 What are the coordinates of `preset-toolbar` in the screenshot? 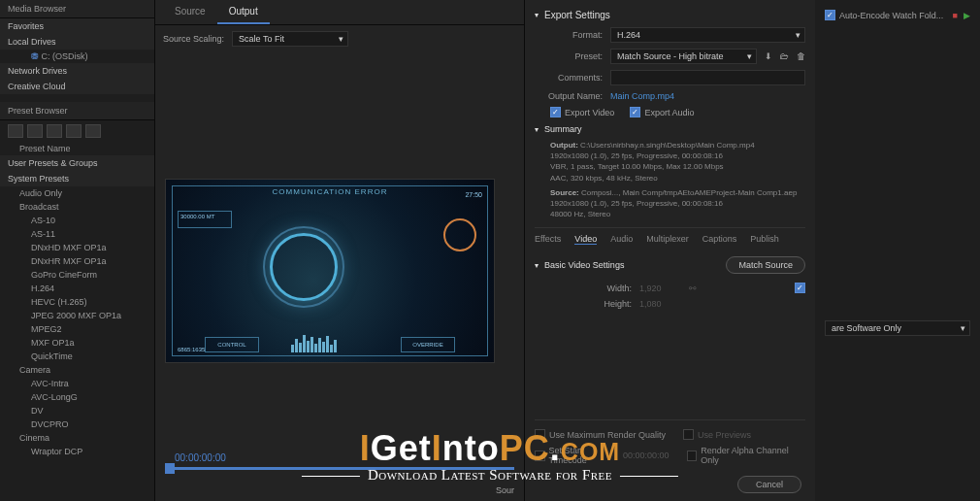 It's located at (78, 131).